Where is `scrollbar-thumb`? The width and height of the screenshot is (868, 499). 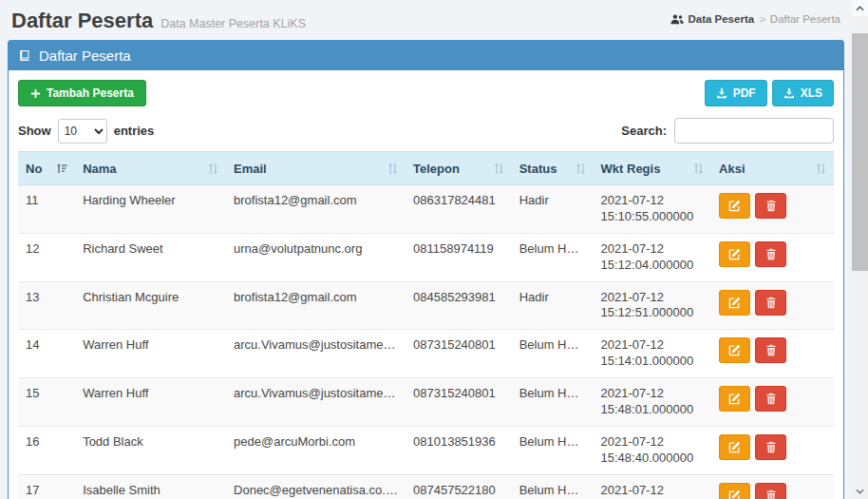 scrollbar-thumb is located at coordinates (860, 152).